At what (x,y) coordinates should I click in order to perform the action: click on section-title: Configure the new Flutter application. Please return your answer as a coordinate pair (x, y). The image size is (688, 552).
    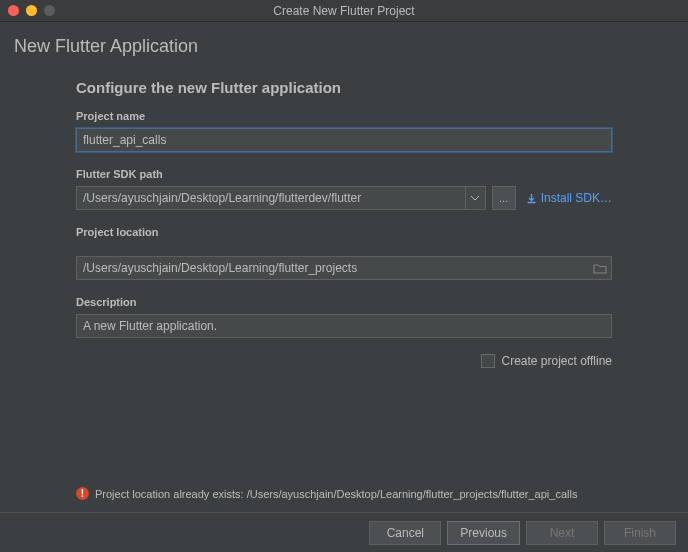
    Looking at the image, I should click on (344, 88).